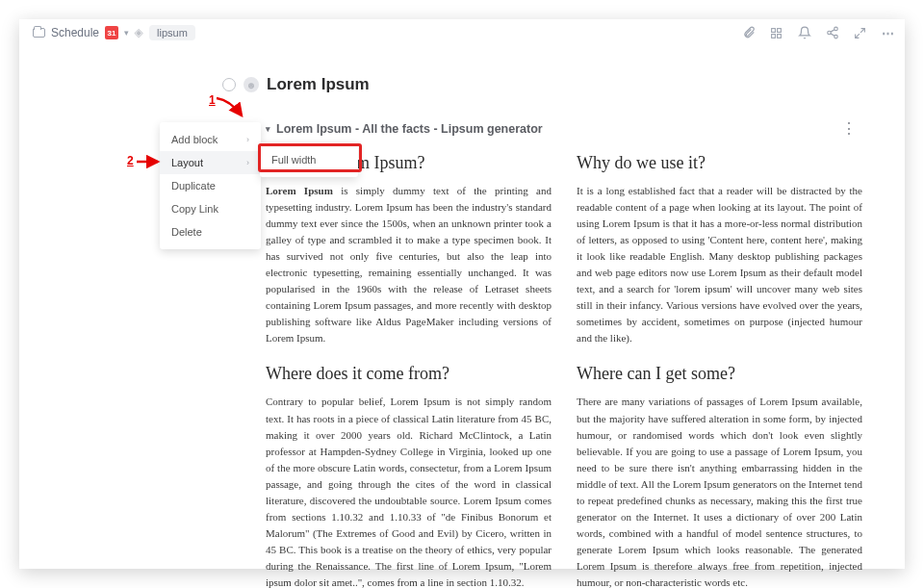  What do you see at coordinates (309, 160) in the screenshot?
I see `submenu-item-full-width: Full width` at bounding box center [309, 160].